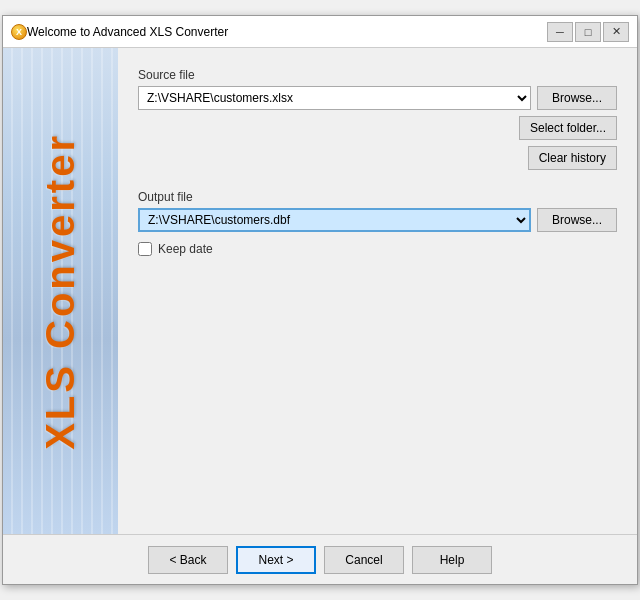 The height and width of the screenshot is (600, 640). What do you see at coordinates (378, 98) in the screenshot?
I see `source-file-row: Z:\VSHARE\customers.xlsx Browse...` at bounding box center [378, 98].